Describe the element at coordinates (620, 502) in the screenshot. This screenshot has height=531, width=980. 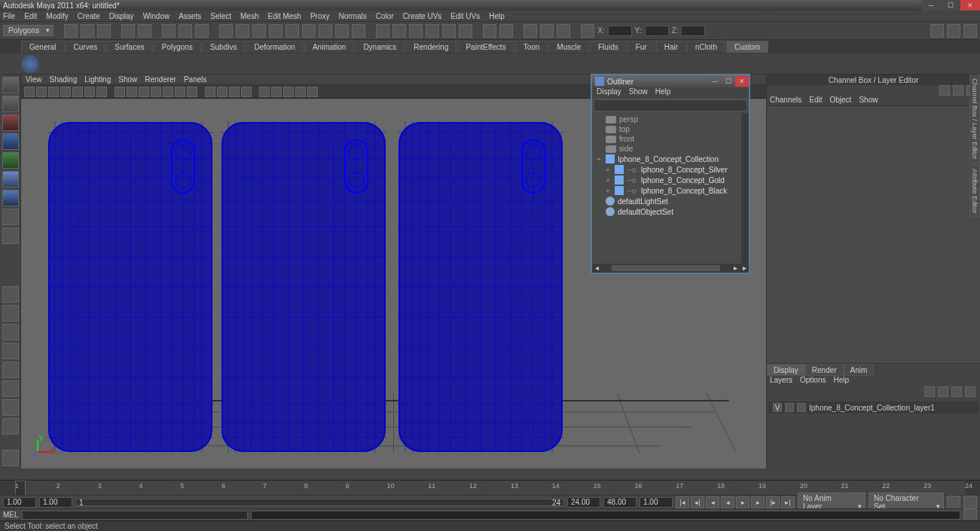
I see `range-end-outer: 48.00` at that location.